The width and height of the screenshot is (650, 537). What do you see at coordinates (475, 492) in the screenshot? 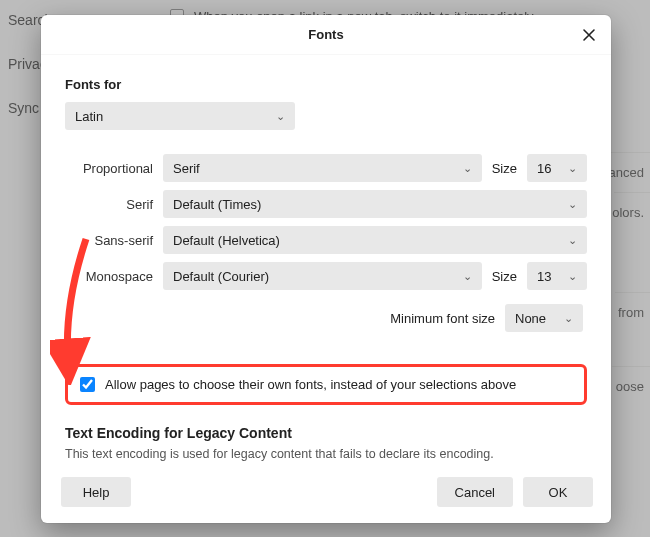
I see `cancel-button: Cancel` at bounding box center [475, 492].